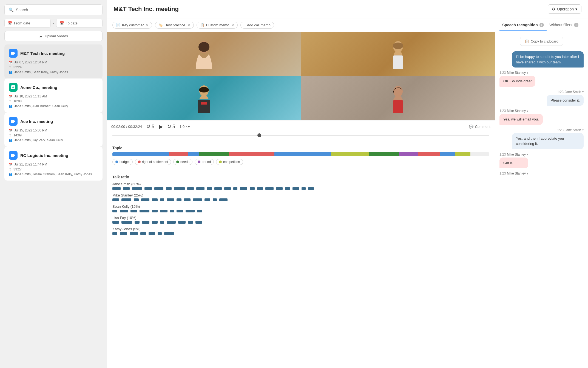 The width and height of the screenshot is (588, 368). What do you see at coordinates (229, 162) in the screenshot?
I see `topic-pill-4: competition` at bounding box center [229, 162].